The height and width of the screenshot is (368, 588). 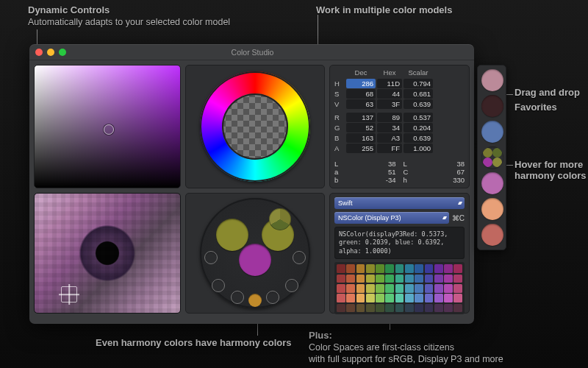 I want to click on favorite-multi, so click(x=492, y=158).